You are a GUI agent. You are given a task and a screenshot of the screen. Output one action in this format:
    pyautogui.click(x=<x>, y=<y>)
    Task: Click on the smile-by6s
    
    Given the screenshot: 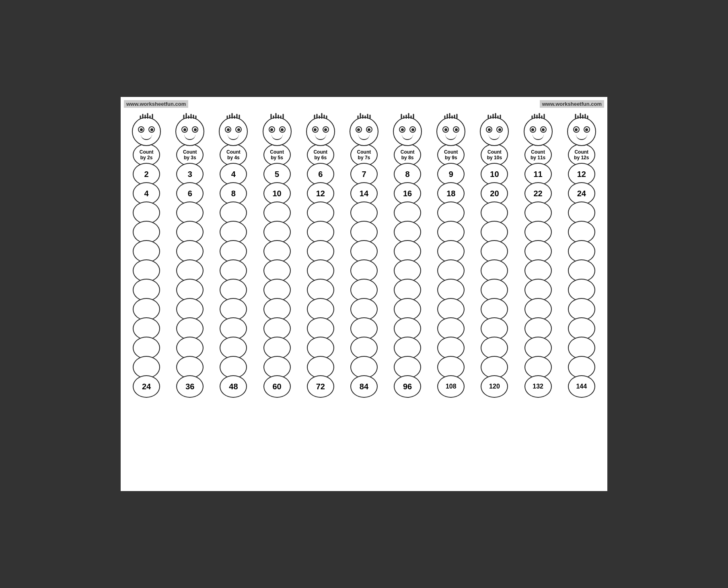 What is the action you would take?
    pyautogui.click(x=321, y=137)
    